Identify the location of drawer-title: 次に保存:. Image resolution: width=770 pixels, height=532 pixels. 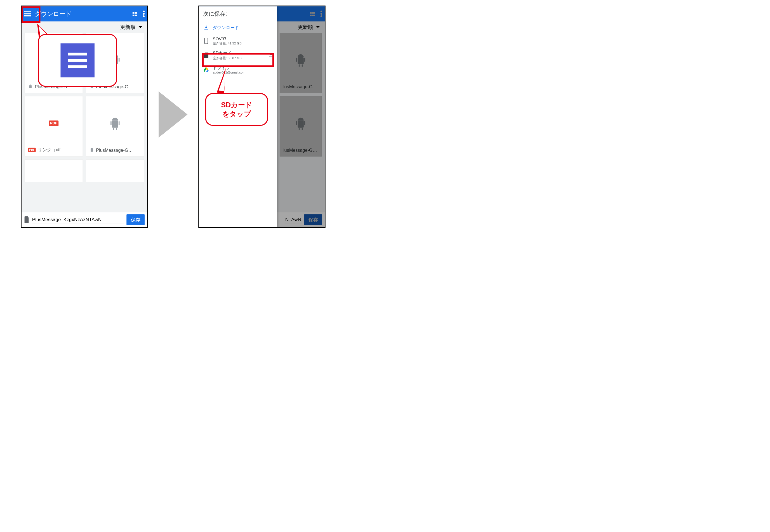
(238, 14).